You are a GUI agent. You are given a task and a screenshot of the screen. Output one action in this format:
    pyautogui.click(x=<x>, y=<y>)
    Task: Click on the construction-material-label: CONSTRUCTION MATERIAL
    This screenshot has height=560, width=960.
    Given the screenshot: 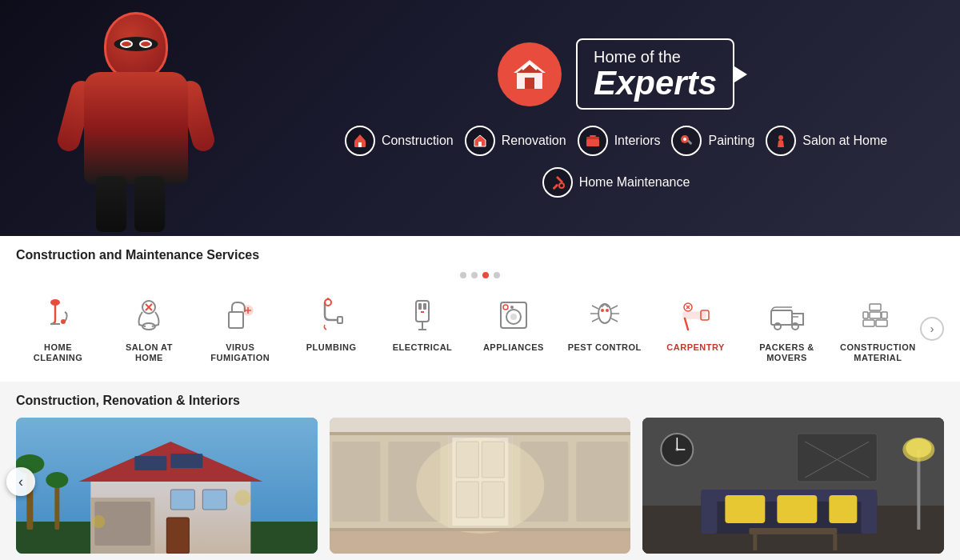 What is the action you would take?
    pyautogui.click(x=878, y=353)
    